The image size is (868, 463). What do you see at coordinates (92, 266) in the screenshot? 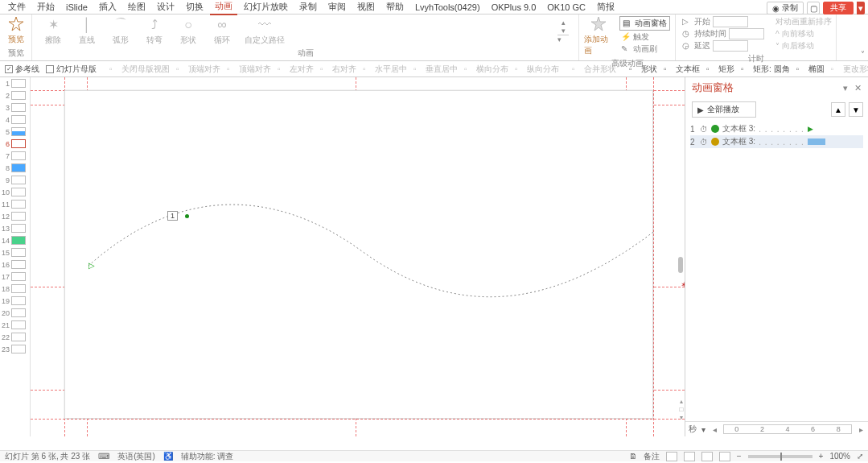
I see `path-start-icon: ▷` at bounding box center [92, 266].